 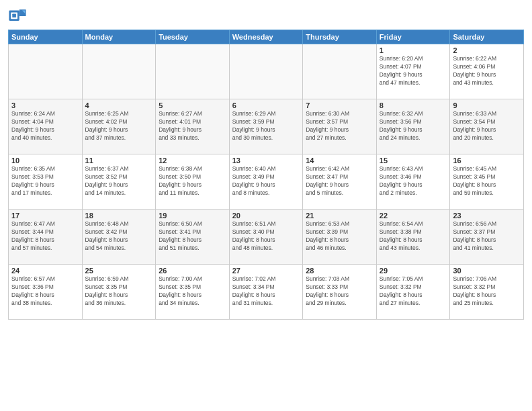 What do you see at coordinates (266, 292) in the screenshot?
I see `week-row-4: 24Sunrise: 6:57 AM Sunset: 3:36 PM Dayli…` at bounding box center [266, 292].